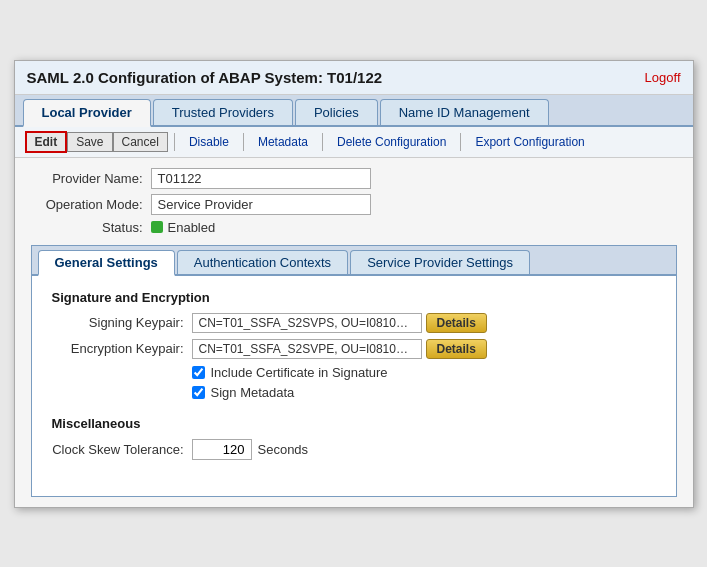 The image size is (707, 567). What do you see at coordinates (198, 392) in the screenshot?
I see `sign-metadata-checkbox` at bounding box center [198, 392].